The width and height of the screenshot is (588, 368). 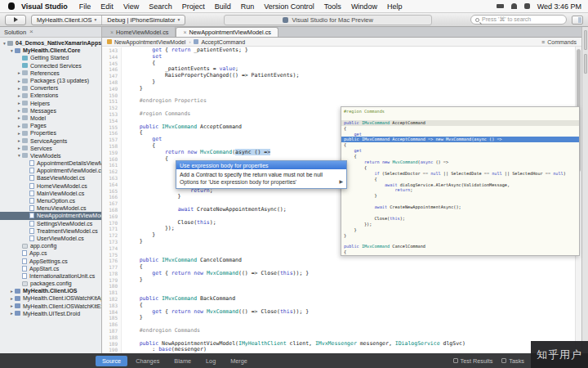 I want to click on menu-edit: Edit, so click(x=107, y=7).